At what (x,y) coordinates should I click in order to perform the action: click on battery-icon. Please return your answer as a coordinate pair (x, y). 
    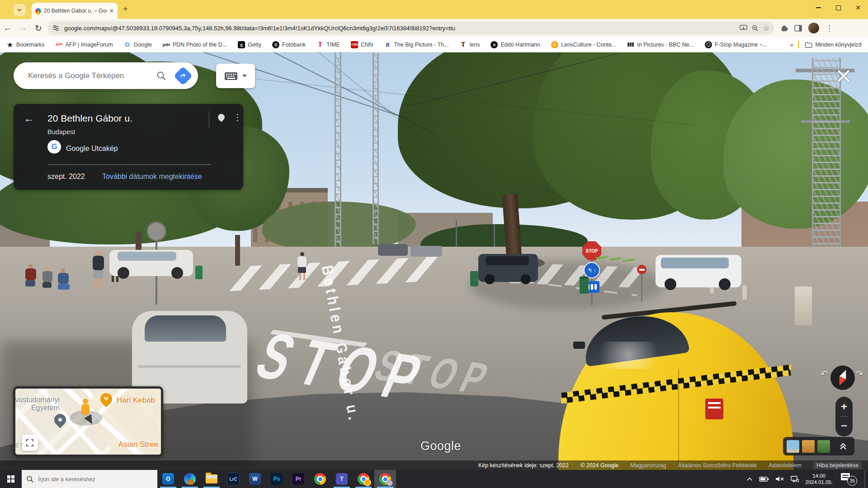
    Looking at the image, I should click on (764, 479).